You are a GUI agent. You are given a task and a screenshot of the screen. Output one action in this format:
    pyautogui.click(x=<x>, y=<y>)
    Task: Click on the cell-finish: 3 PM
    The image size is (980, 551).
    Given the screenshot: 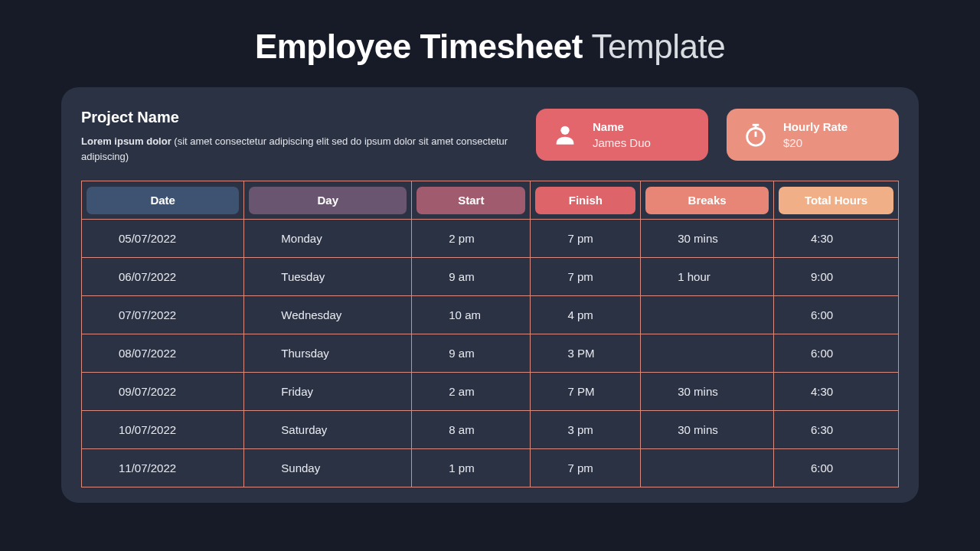 What is the action you would take?
    pyautogui.click(x=586, y=354)
    